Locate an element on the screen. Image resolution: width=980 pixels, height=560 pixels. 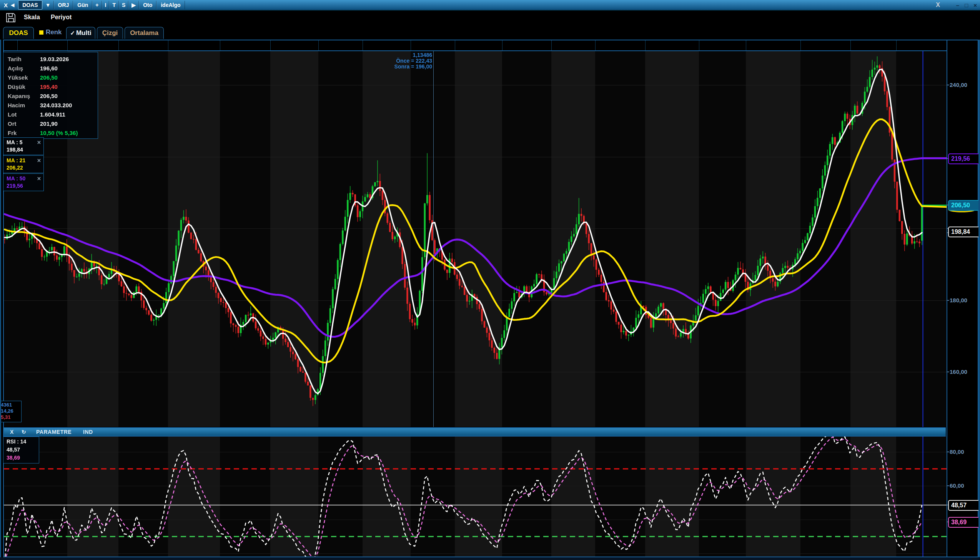
info-value: 10,50 (% 5,36) is located at coordinates (59, 133).